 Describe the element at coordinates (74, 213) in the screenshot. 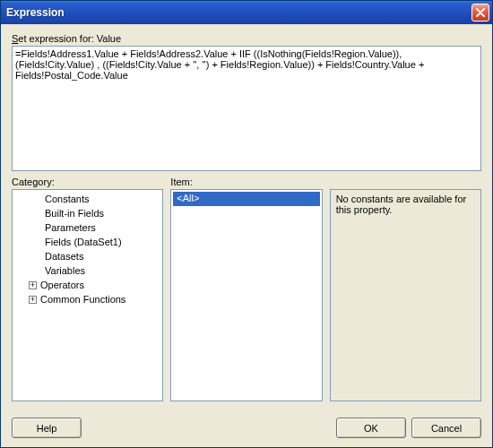

I see `tree-item-label: Built-in Fields` at that location.